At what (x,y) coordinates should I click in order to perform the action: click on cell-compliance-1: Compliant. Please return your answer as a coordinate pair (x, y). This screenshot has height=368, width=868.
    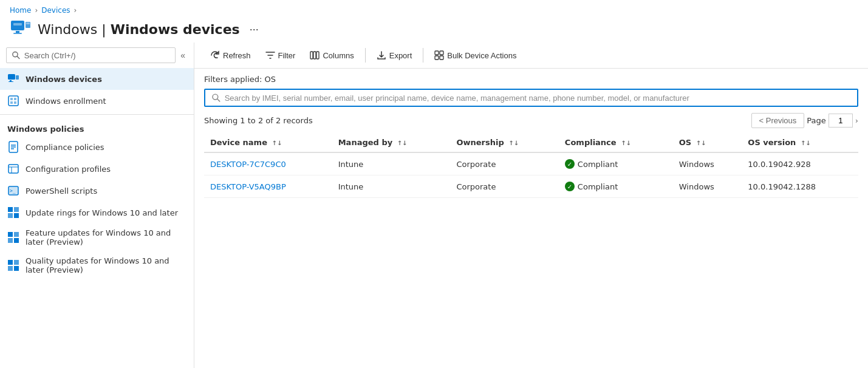
    Looking at the image, I should click on (616, 187).